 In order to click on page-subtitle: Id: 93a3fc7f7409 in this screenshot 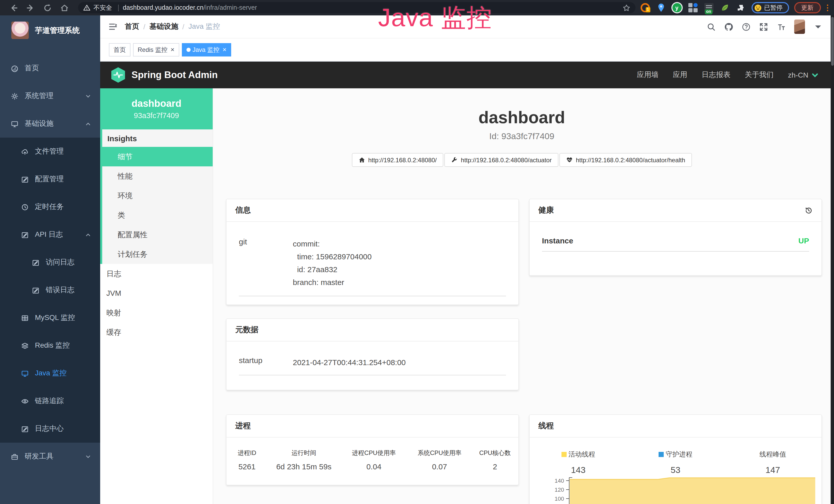, I will do `click(522, 137)`.